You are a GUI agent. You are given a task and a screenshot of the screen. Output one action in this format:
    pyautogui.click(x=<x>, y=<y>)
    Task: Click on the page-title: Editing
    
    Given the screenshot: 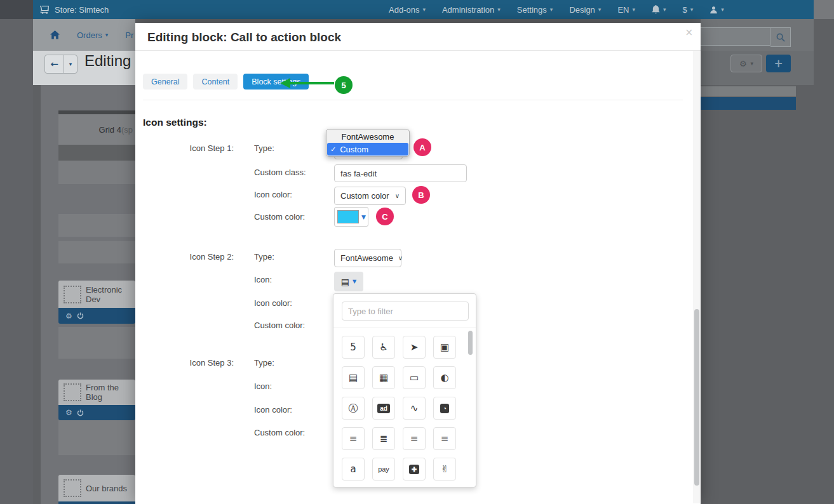 What is the action you would take?
    pyautogui.click(x=108, y=61)
    